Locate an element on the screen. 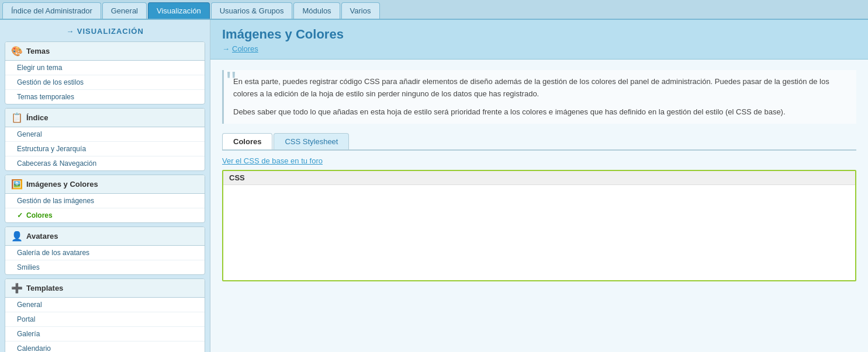 This screenshot has width=868, height=352. description-line2: Debes saber que todo lo que añadas en es… is located at coordinates (540, 112).